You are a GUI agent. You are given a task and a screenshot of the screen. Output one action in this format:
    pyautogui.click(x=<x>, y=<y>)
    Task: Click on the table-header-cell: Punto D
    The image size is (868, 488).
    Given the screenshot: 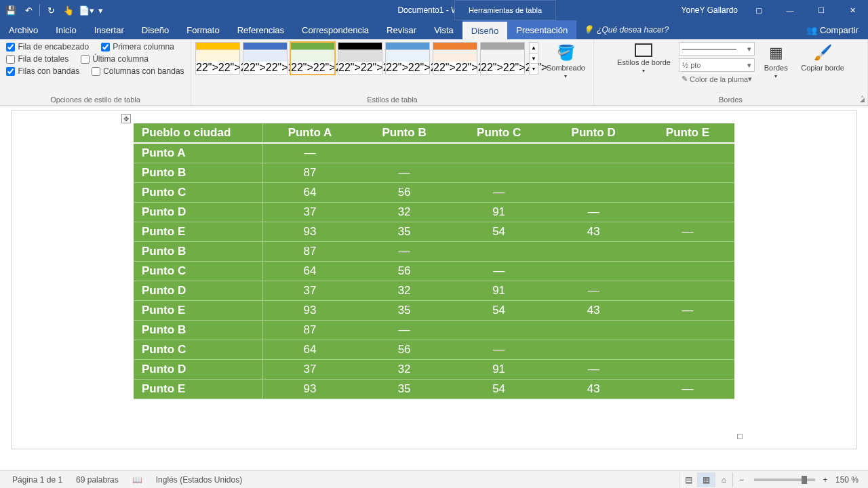 What is the action you would take?
    pyautogui.click(x=593, y=133)
    